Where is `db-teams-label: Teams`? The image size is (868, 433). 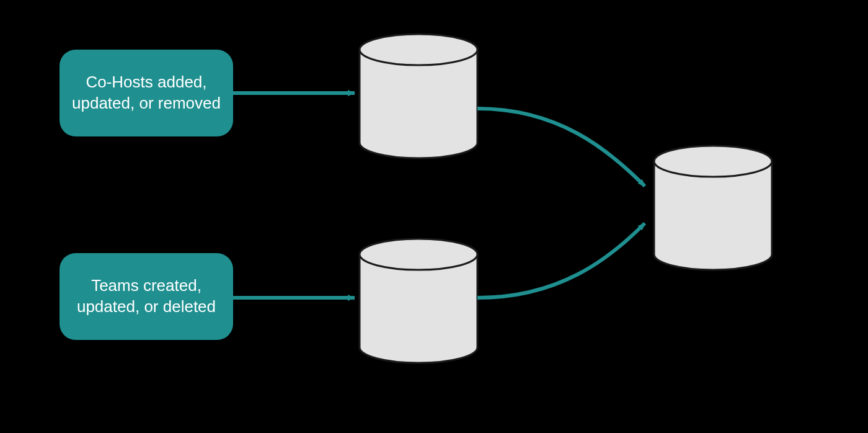 db-teams-label: Teams is located at coordinates (418, 309).